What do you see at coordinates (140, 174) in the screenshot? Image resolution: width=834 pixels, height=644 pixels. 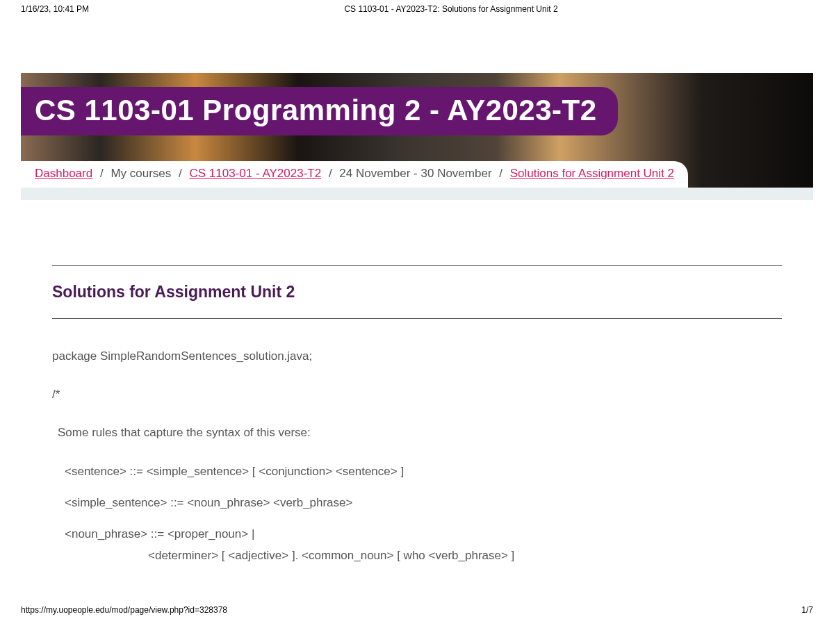 I see `breadcrumb-my-courses: My courses` at bounding box center [140, 174].